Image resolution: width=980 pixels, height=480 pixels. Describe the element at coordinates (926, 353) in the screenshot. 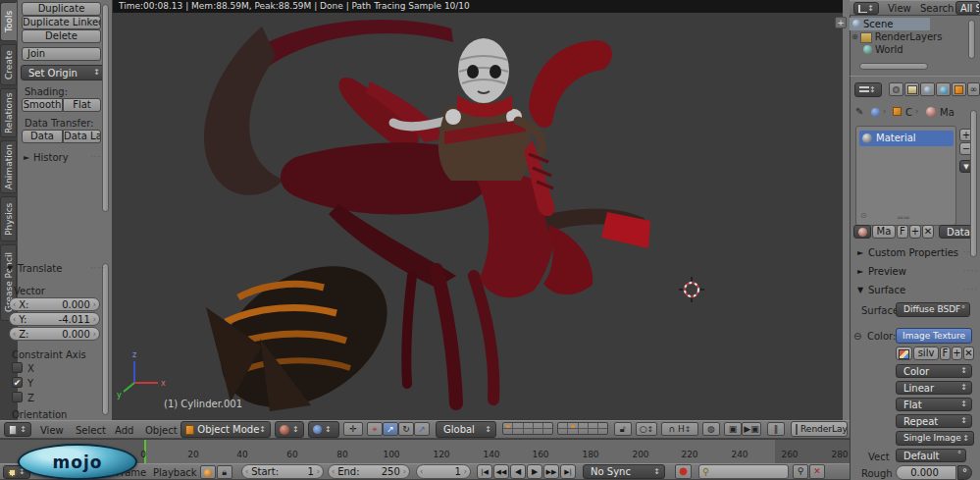

I see `image-name-field: silv` at that location.